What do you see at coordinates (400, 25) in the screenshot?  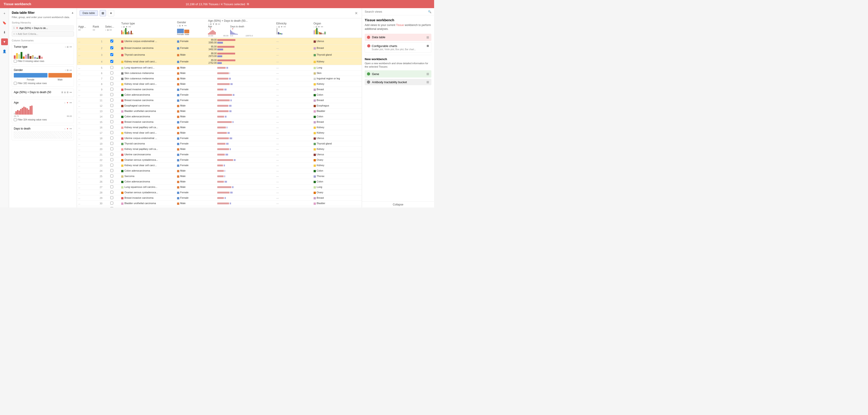 I see `desc-link: Tissue` at bounding box center [400, 25].